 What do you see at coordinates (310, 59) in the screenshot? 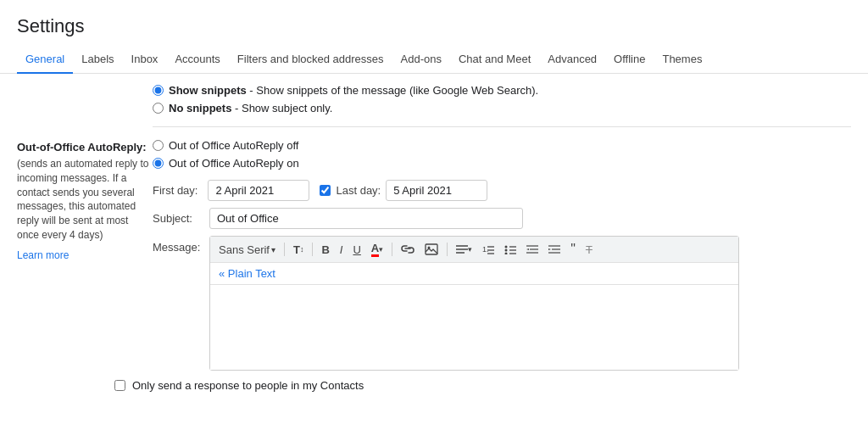
I see `tab-filters: Filters and blocked addresses` at bounding box center [310, 59].